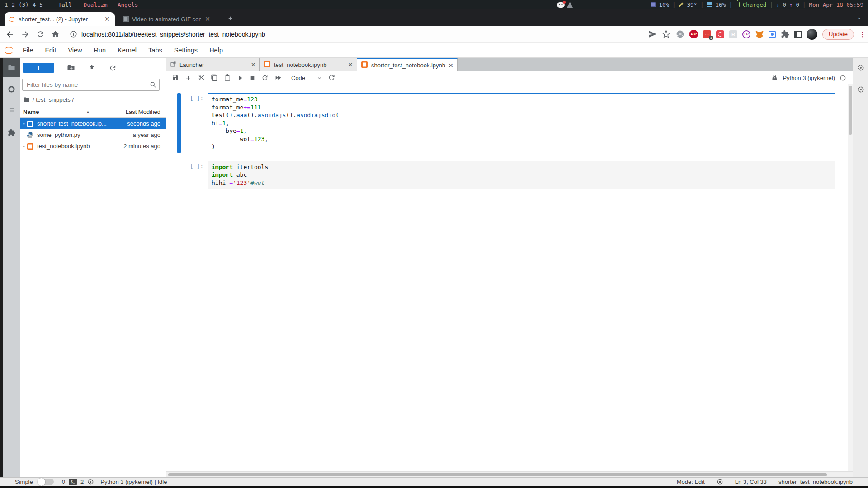 This screenshot has height=488, width=868. Describe the element at coordinates (570, 5) in the screenshot. I see `tray-app-icon` at that location.